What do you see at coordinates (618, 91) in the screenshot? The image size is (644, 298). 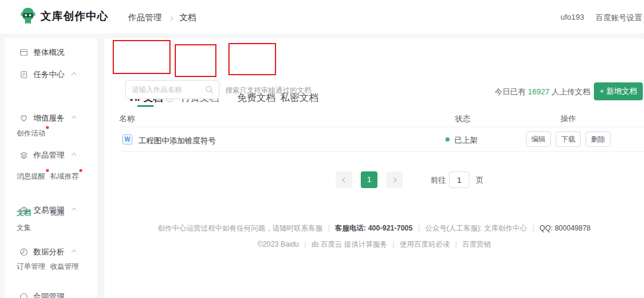 I see `new-document-button: + 新增文档` at bounding box center [618, 91].